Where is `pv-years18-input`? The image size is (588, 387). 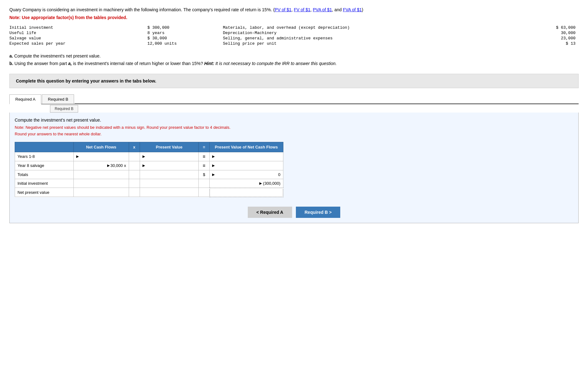 pv-years18-input is located at coordinates (171, 156).